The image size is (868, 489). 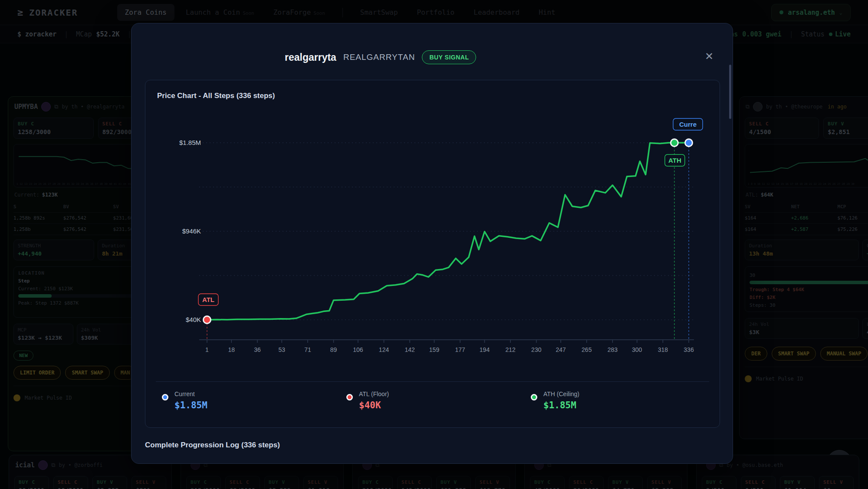 I want to click on current-dot-icon, so click(x=165, y=397).